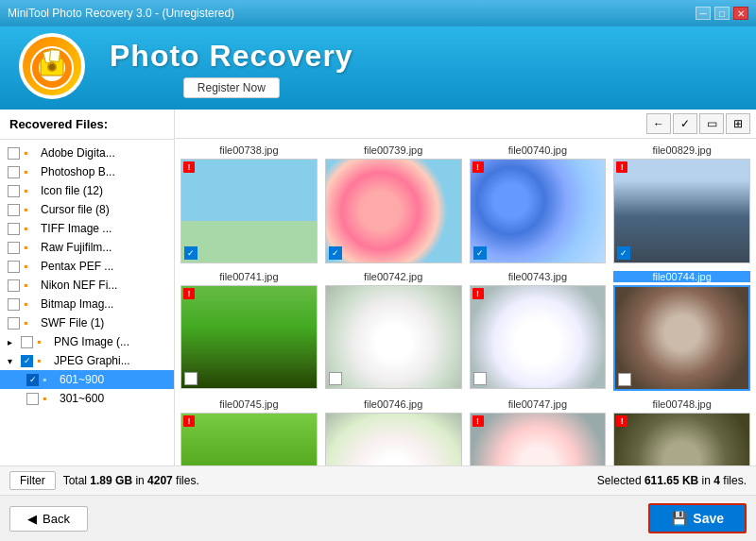 This screenshot has height=541, width=756. Describe the element at coordinates (722, 13) in the screenshot. I see `maximize-button: □` at that location.